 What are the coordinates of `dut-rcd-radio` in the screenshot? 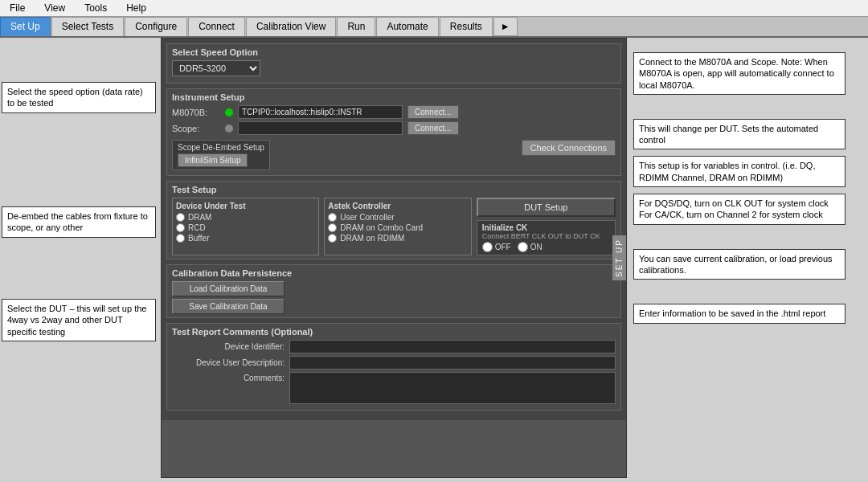 It's located at (180, 228).